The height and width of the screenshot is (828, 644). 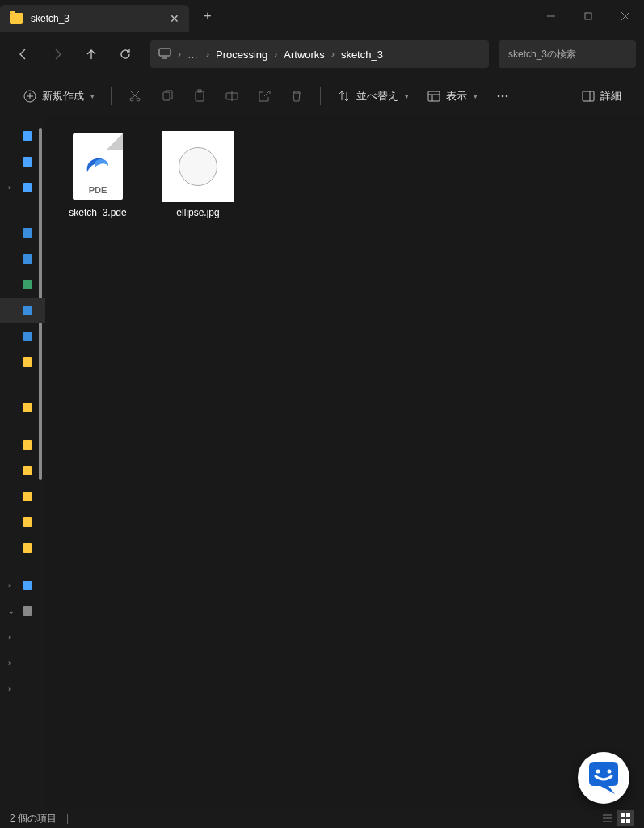 I want to click on icons-view-button, so click(x=625, y=818).